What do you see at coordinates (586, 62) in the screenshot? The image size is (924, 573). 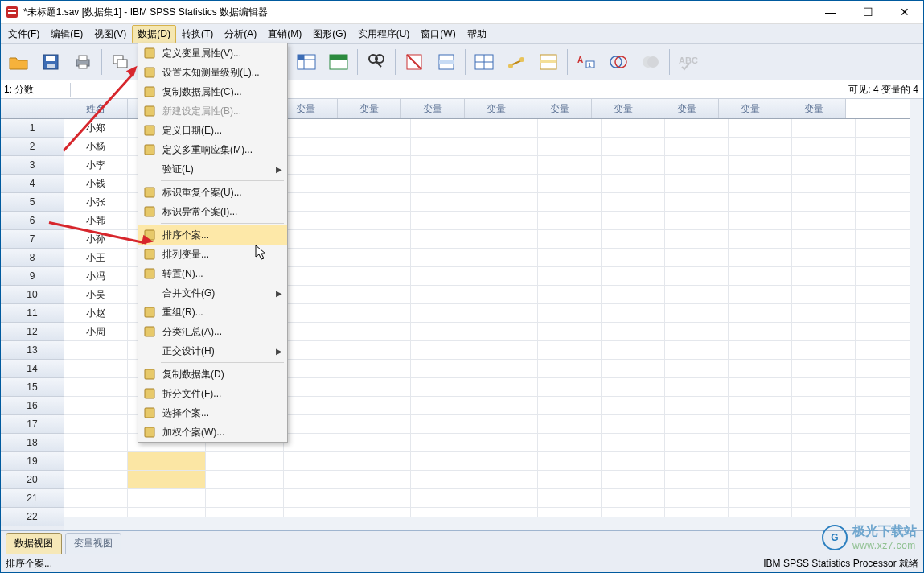 I see `value-labels-button: A1` at bounding box center [586, 62].